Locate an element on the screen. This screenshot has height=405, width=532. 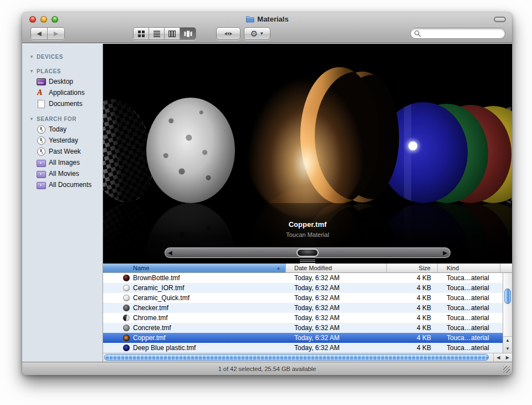
search-field is located at coordinates (458, 33).